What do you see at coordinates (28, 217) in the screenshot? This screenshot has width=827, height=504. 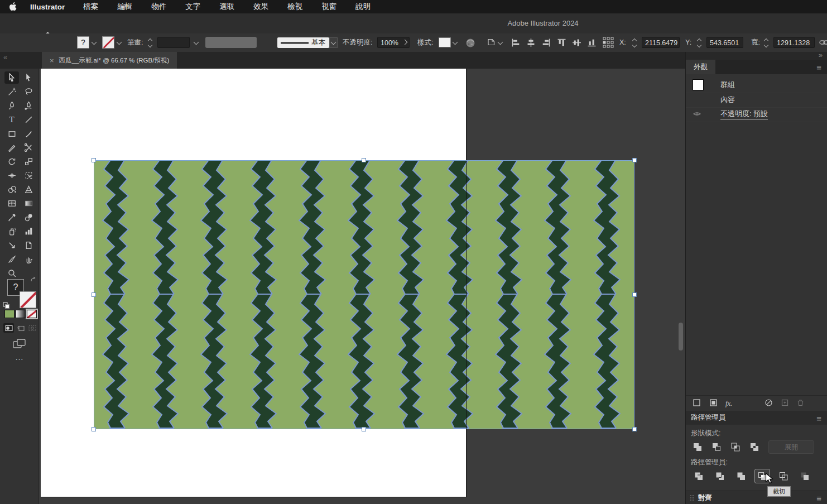 I see `blend-tool` at bounding box center [28, 217].